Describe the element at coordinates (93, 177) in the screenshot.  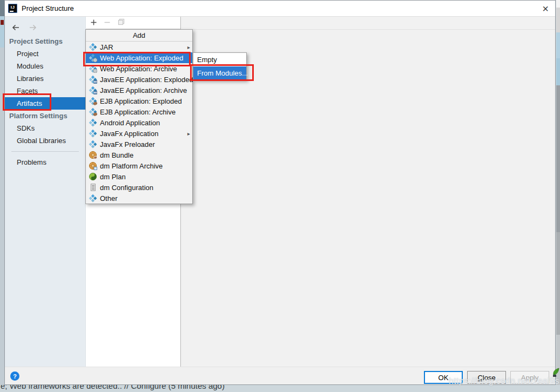
I see `dm-plan-icon` at that location.